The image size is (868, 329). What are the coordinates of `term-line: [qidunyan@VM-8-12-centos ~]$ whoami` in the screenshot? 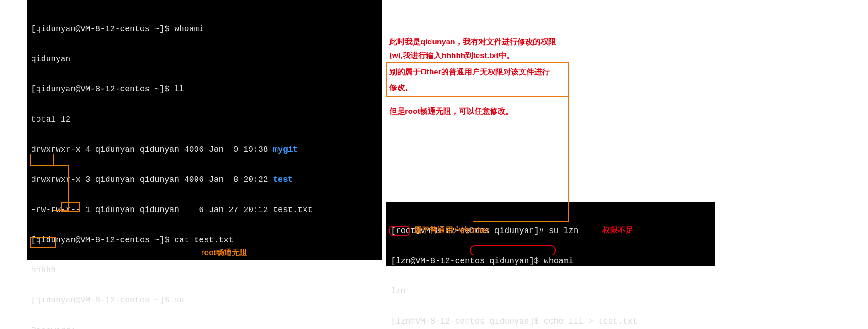 It's located at (204, 29).